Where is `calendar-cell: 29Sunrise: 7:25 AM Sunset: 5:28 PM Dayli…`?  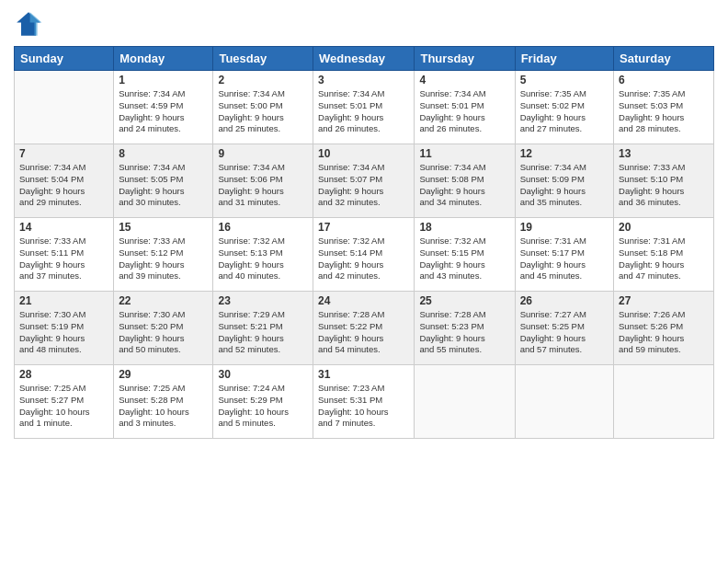
calendar-cell: 29Sunrise: 7:25 AM Sunset: 5:28 PM Dayli… is located at coordinates (164, 402).